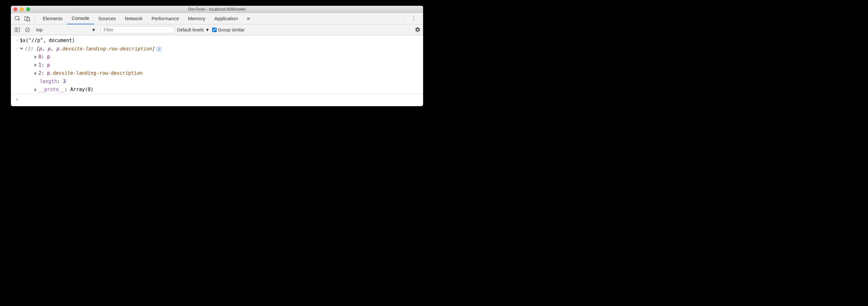  Describe the element at coordinates (82, 90) in the screenshot. I see `proto-value: Array(0)` at that location.